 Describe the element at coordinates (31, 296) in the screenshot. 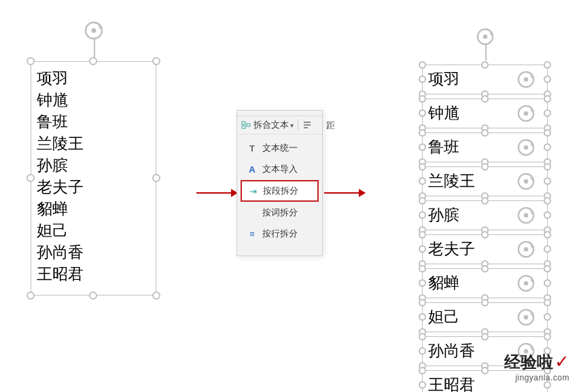

I see `resize-handle-bl` at that location.